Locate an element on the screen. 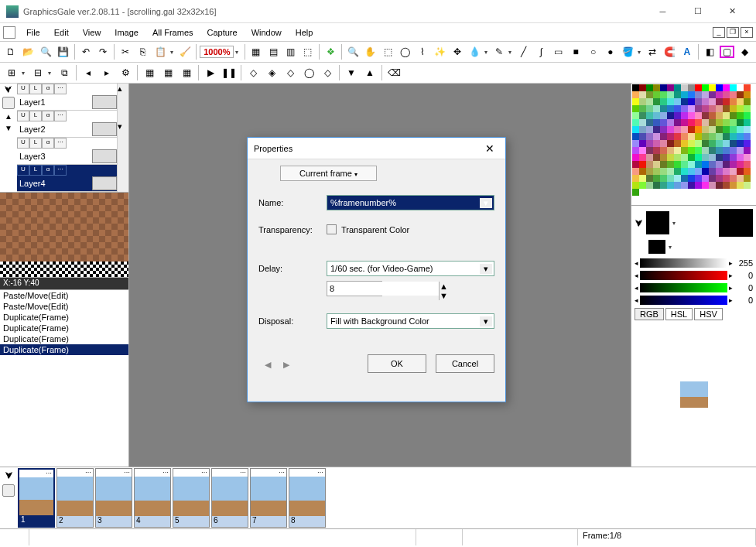  bg-swatch: X is located at coordinates (736, 223).